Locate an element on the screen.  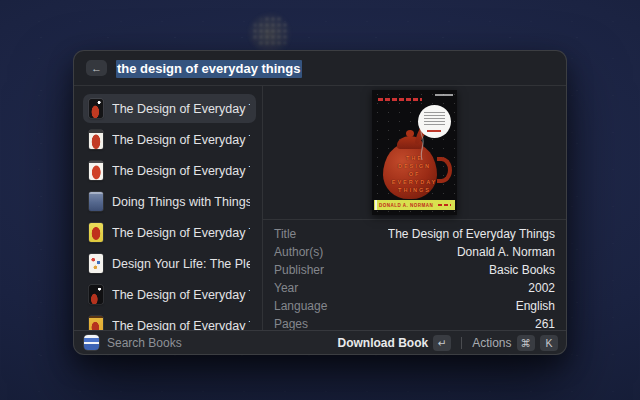
metadata-row: Author(s) Donald A. Norman is located at coordinates (414, 252).